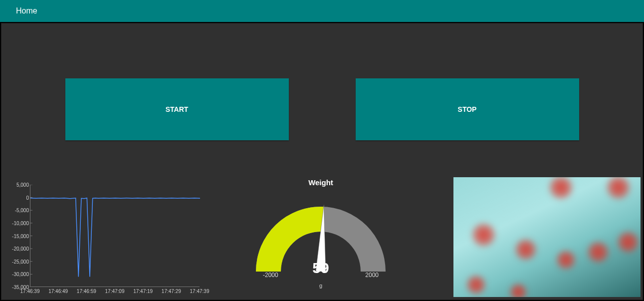 The image size is (644, 301). I want to click on y-tick-label: -5,000, so click(22, 211).